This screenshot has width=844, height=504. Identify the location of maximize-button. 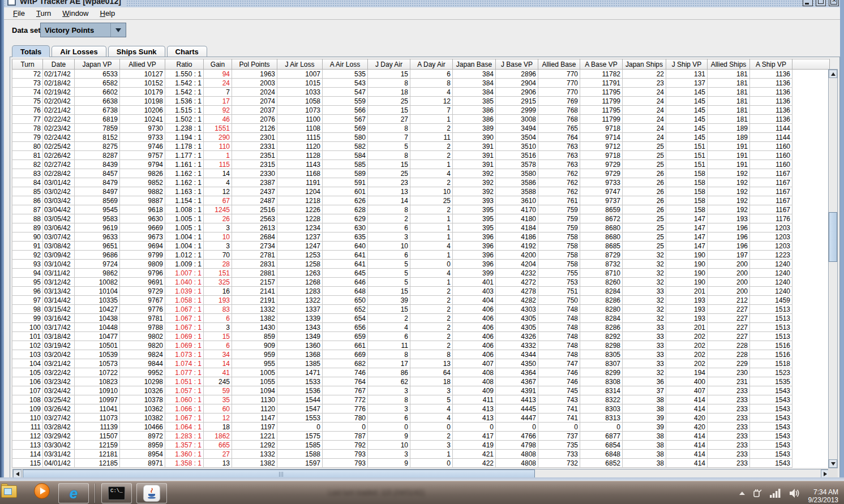
(821, 3).